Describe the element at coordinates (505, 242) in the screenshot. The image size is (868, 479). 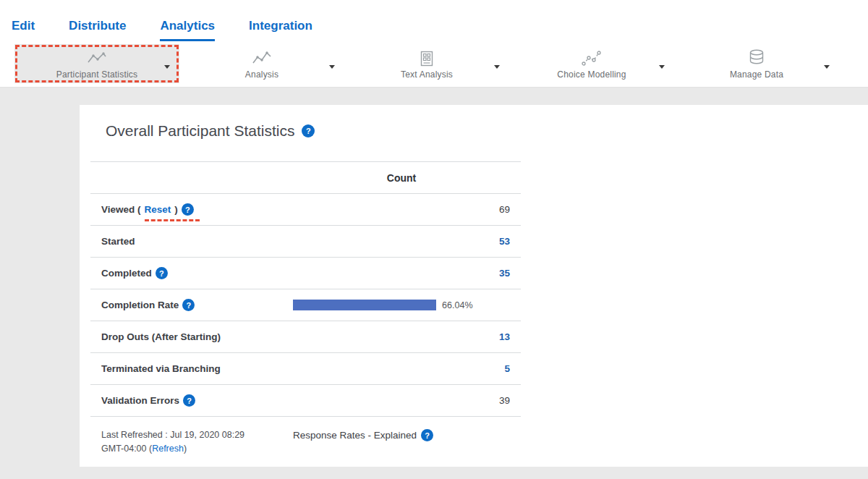
I see `count-value: 53` at that location.